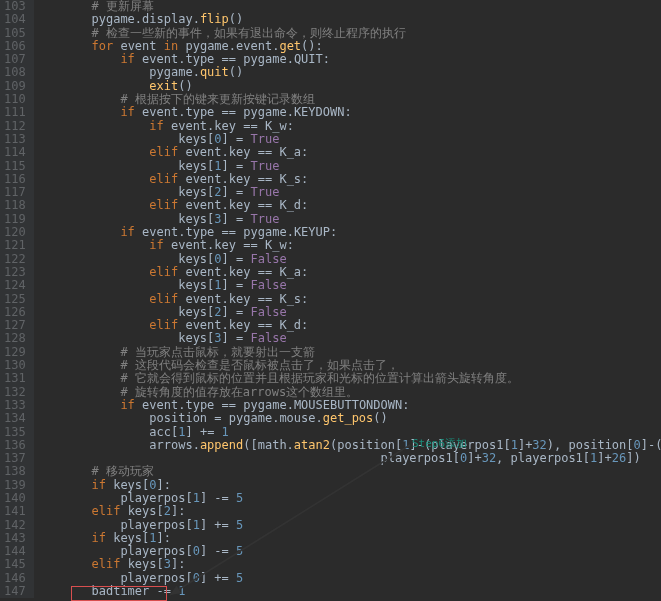 This screenshot has width=661, height=601. Describe the element at coordinates (15, 100) in the screenshot. I see `line-number: 110` at that location.